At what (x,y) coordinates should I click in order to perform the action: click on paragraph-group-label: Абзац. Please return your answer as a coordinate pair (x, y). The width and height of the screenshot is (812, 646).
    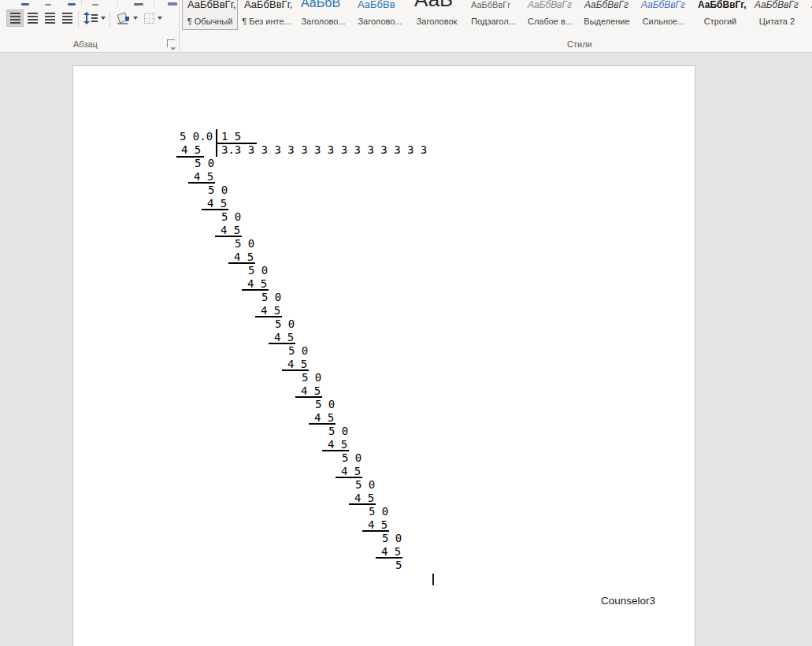
    Looking at the image, I should click on (85, 44).